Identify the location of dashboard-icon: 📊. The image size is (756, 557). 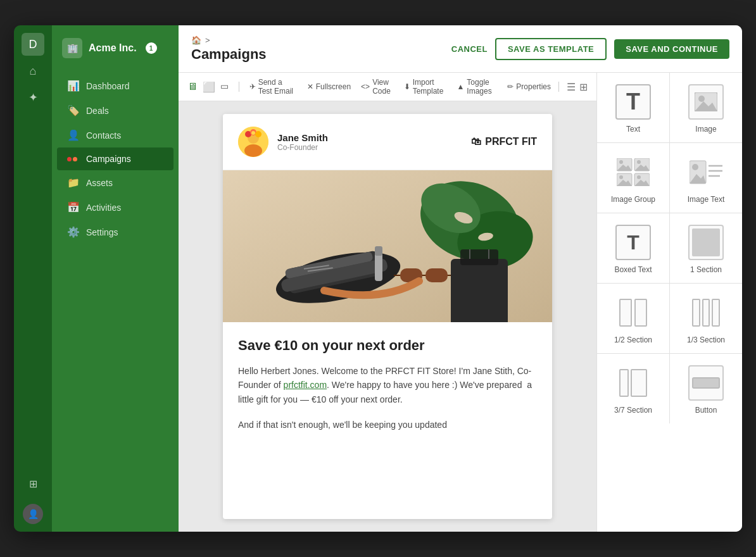
(73, 86).